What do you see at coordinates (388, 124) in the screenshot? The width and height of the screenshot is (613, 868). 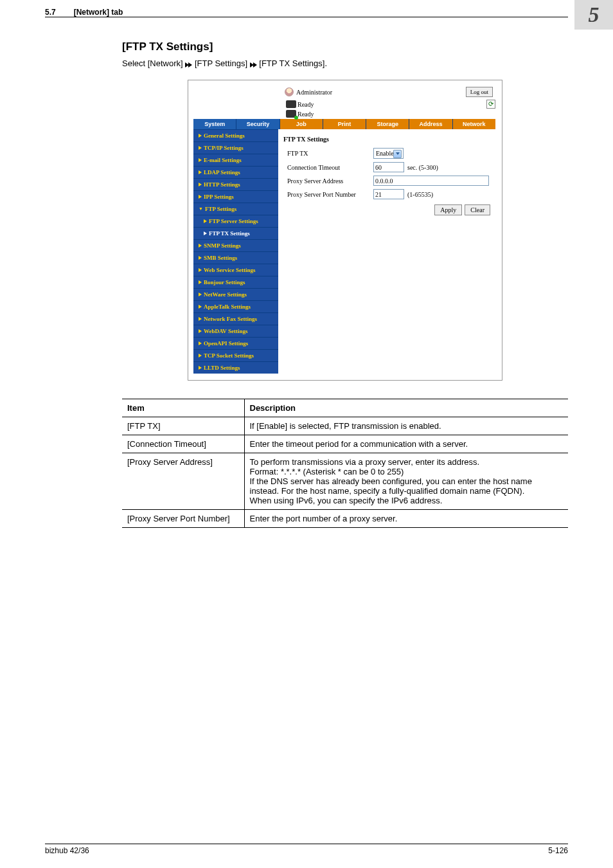 I see `tab-storage: Storage` at bounding box center [388, 124].